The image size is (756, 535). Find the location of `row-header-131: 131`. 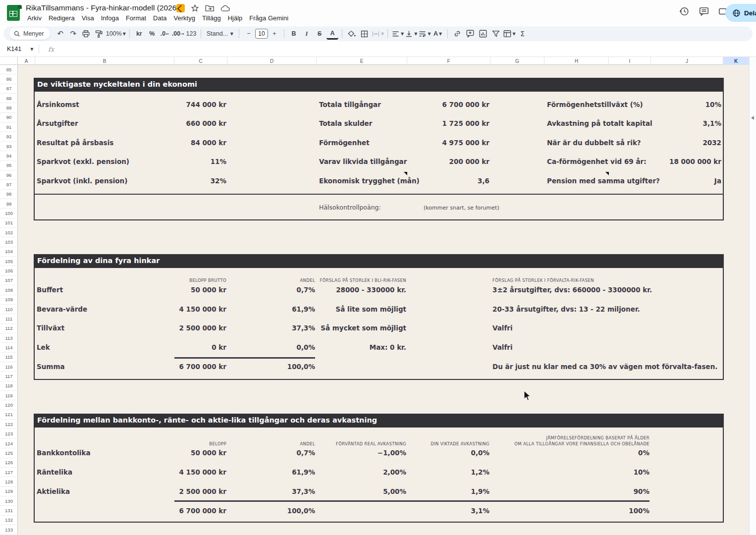

row-header-131: 131 is located at coordinates (9, 510).